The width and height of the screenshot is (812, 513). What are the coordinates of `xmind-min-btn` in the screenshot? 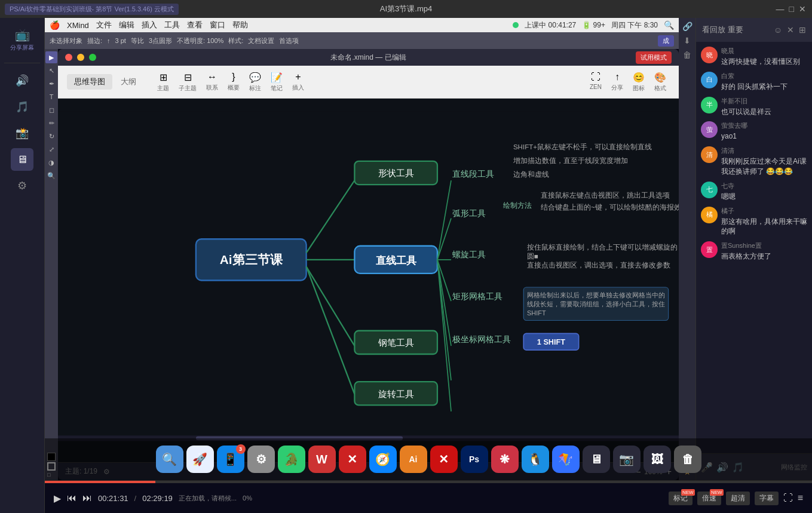 It's located at (81, 57).